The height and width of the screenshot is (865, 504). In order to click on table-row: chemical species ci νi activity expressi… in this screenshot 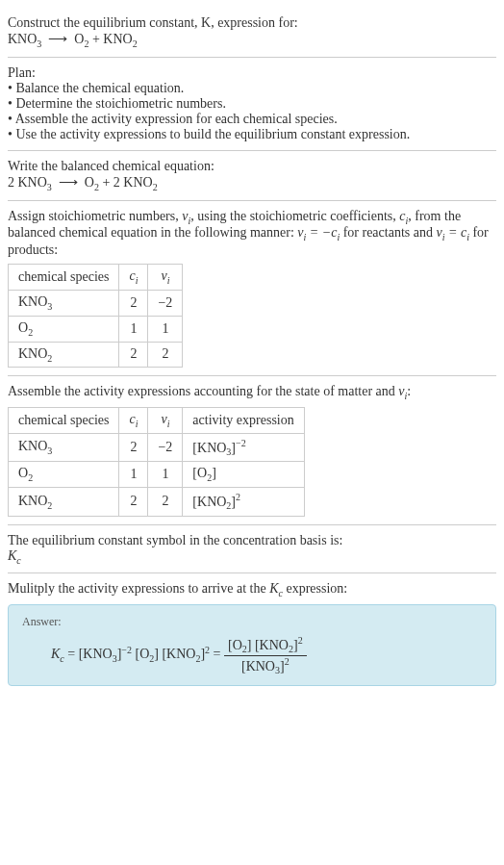, I will do `click(157, 421)`.